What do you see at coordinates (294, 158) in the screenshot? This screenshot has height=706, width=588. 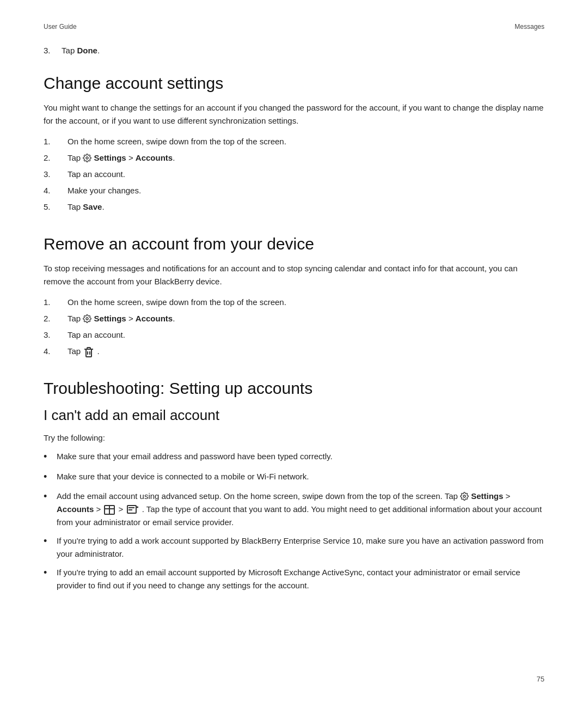 I see `change-step-2: 2. Tap Settings > Accounts.` at bounding box center [294, 158].